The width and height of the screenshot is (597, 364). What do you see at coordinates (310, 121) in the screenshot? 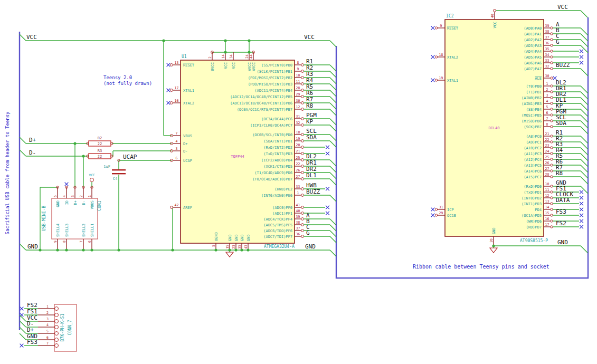
I see `net-label: KP` at bounding box center [310, 121].